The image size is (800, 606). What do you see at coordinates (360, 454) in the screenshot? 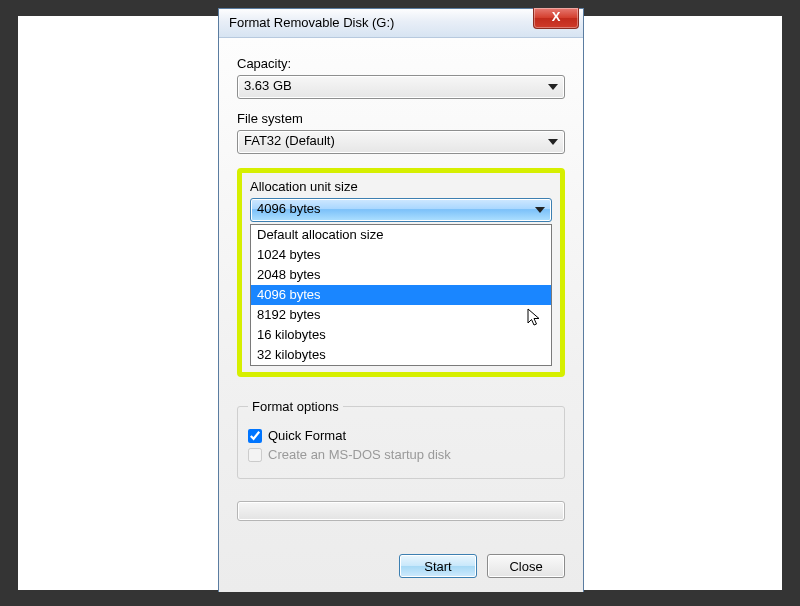
I see `msdos-label: Create an MS-DOS startup disk` at bounding box center [360, 454].